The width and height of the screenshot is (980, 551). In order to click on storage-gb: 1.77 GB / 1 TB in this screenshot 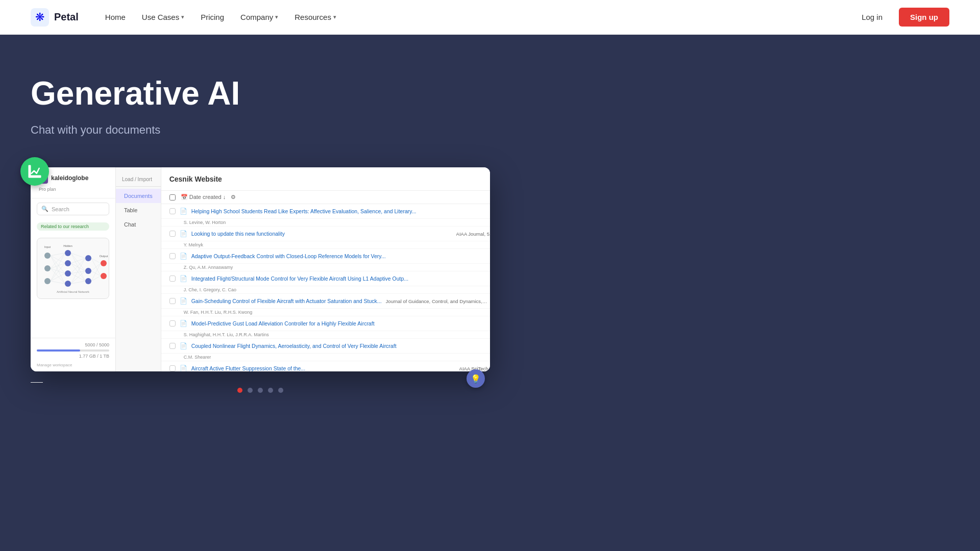, I will do `click(73, 356)`.